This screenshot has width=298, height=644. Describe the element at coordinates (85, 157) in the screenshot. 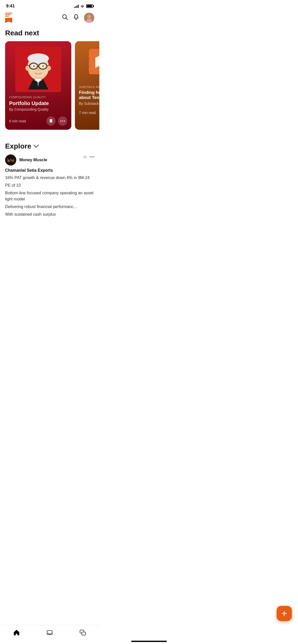

I see `post-time-0: 7h` at that location.